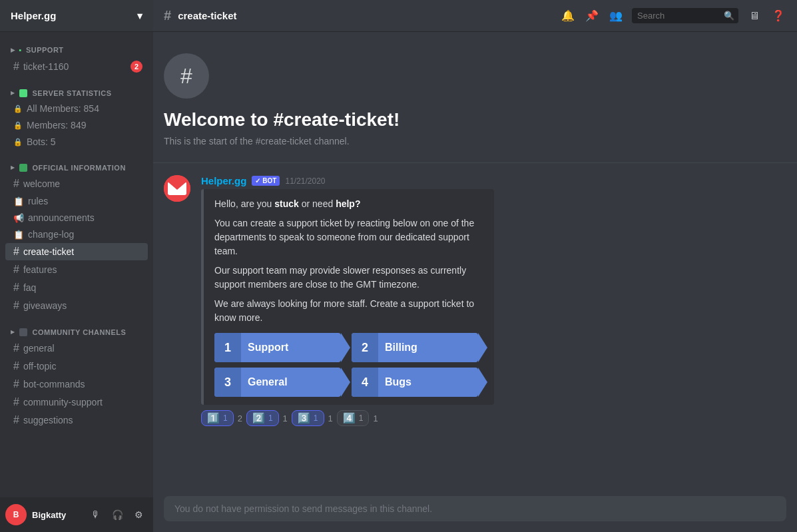 This screenshot has width=797, height=532. I want to click on embed-btn-num-4: 4, so click(365, 382).